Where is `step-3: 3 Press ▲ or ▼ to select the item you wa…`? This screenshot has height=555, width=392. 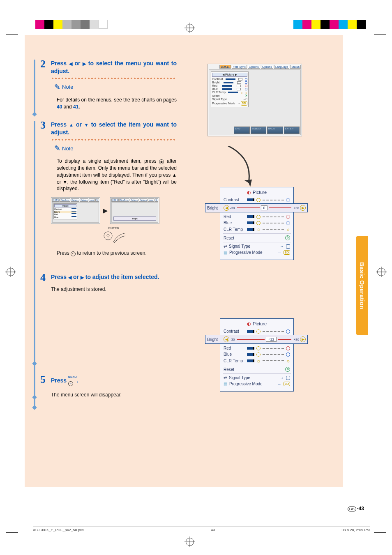 step-3: 3 Press ▲ or ▼ to select the item you wa… is located at coordinates (113, 189).